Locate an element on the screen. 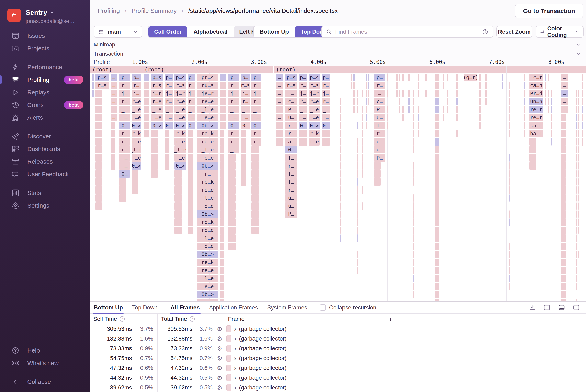  layout-right-icon is located at coordinates (576, 308).